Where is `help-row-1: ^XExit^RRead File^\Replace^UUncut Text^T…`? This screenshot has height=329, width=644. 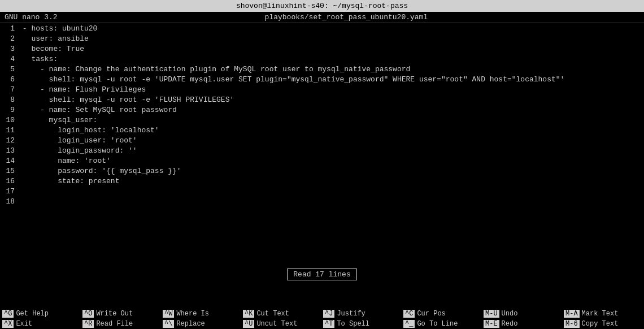 help-row-1: ^XExit^RRead File^\Replace^UUncut Text^T… is located at coordinates (322, 324).